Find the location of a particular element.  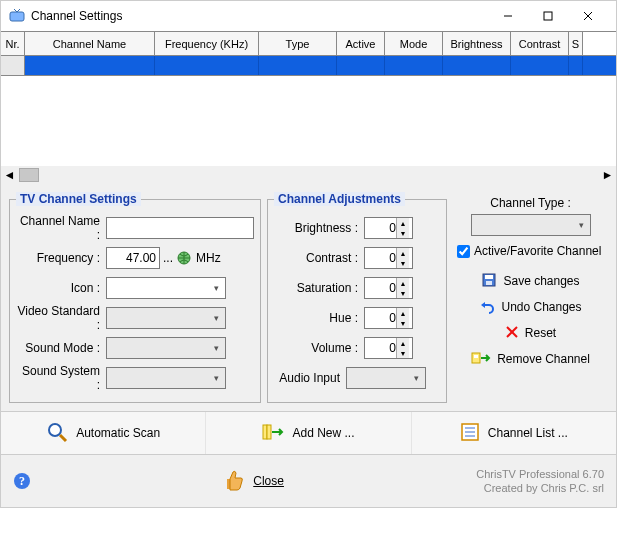

col-mode: Mode is located at coordinates (414, 44).